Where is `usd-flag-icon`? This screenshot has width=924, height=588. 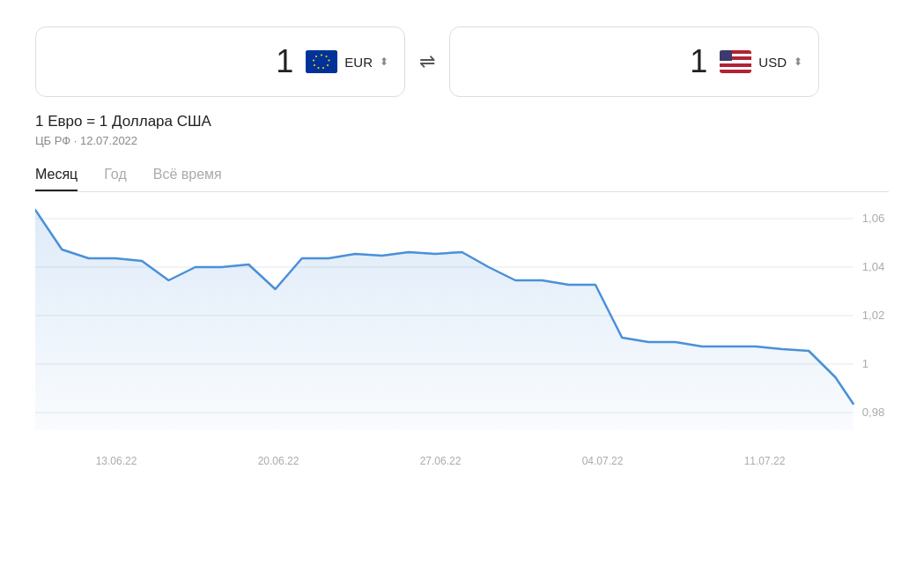 usd-flag-icon is located at coordinates (736, 62).